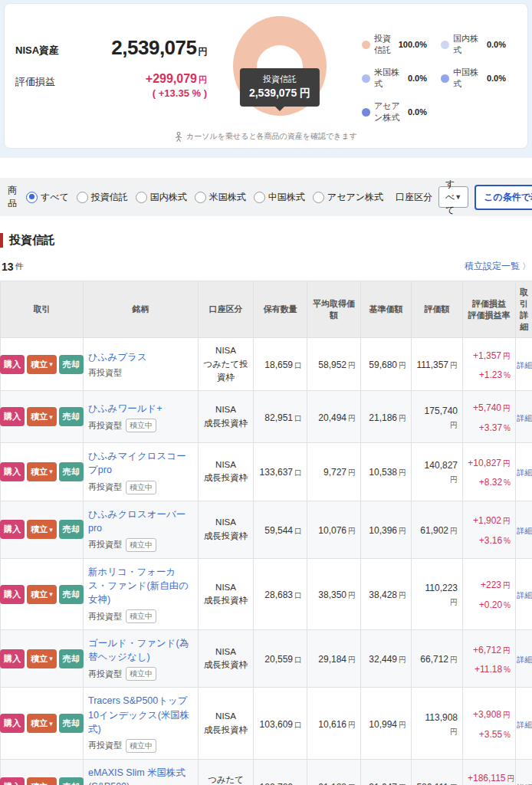  I want to click on quantity-cell: 188,782口, so click(281, 772).